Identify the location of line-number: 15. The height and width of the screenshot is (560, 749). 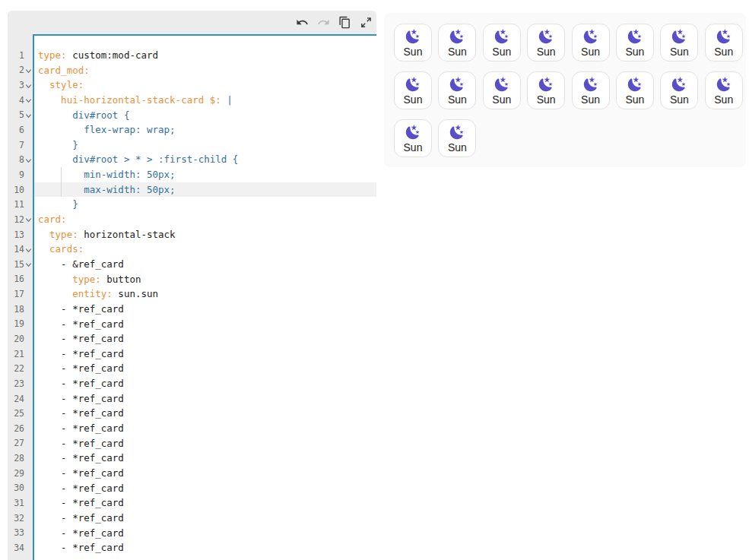
(16, 264).